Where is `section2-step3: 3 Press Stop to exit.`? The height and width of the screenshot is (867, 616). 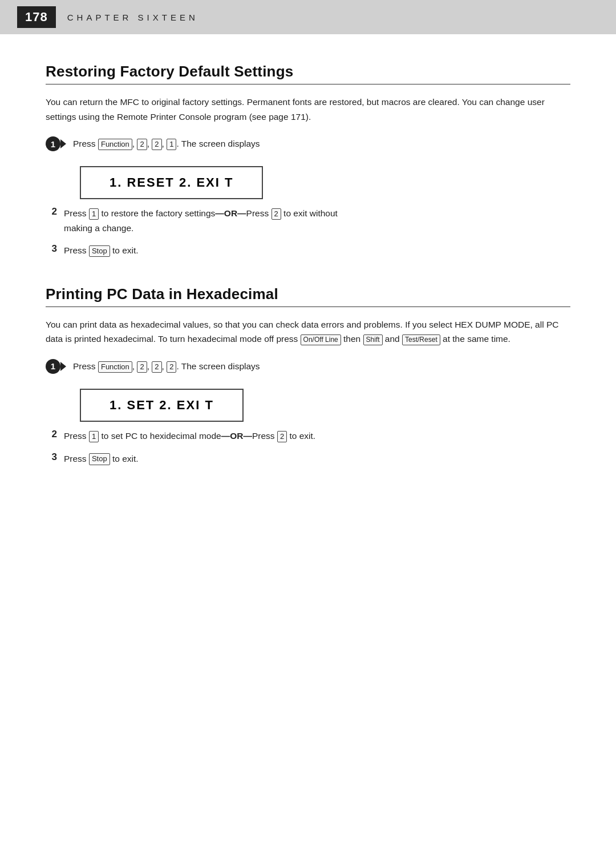
section2-step3: 3 Press Stop to exit. is located at coordinates (308, 459).